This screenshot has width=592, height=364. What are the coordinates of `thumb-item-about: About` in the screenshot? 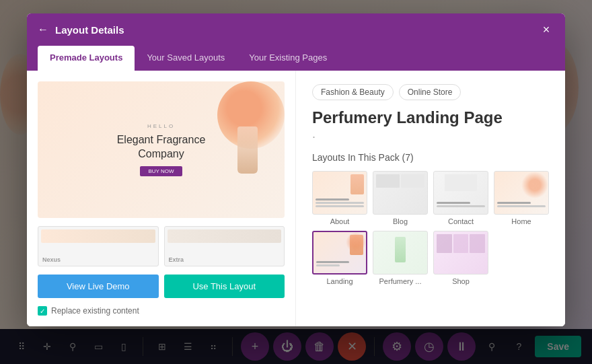 It's located at (340, 198).